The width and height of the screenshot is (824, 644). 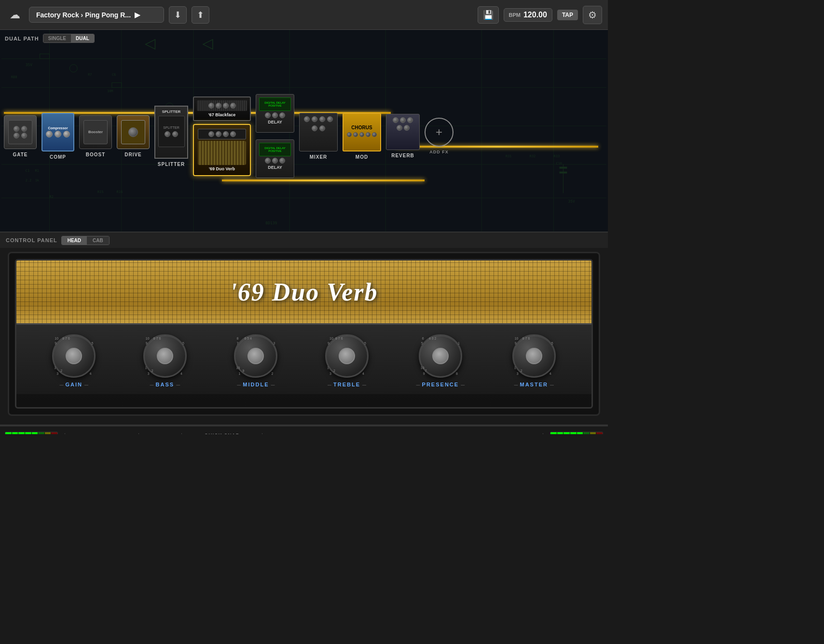 I want to click on dual-path-button: DUAL, so click(x=82, y=39).